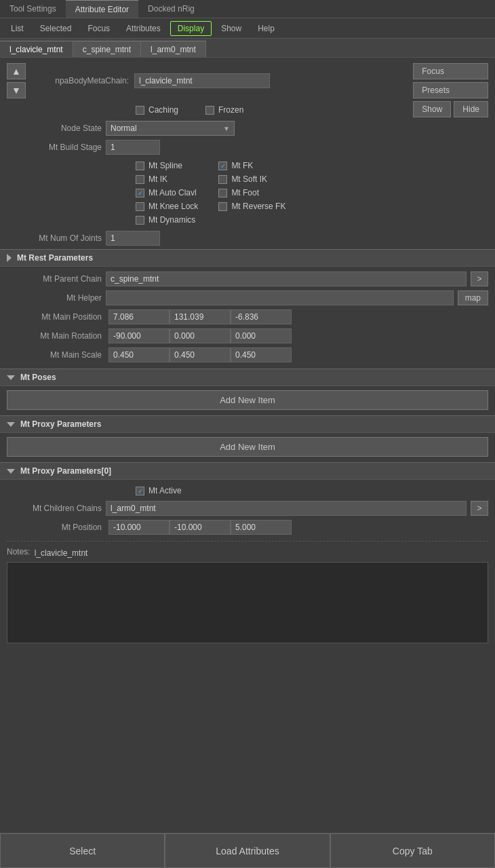 The width and height of the screenshot is (495, 868). I want to click on mt-spline-checkbox, so click(140, 166).